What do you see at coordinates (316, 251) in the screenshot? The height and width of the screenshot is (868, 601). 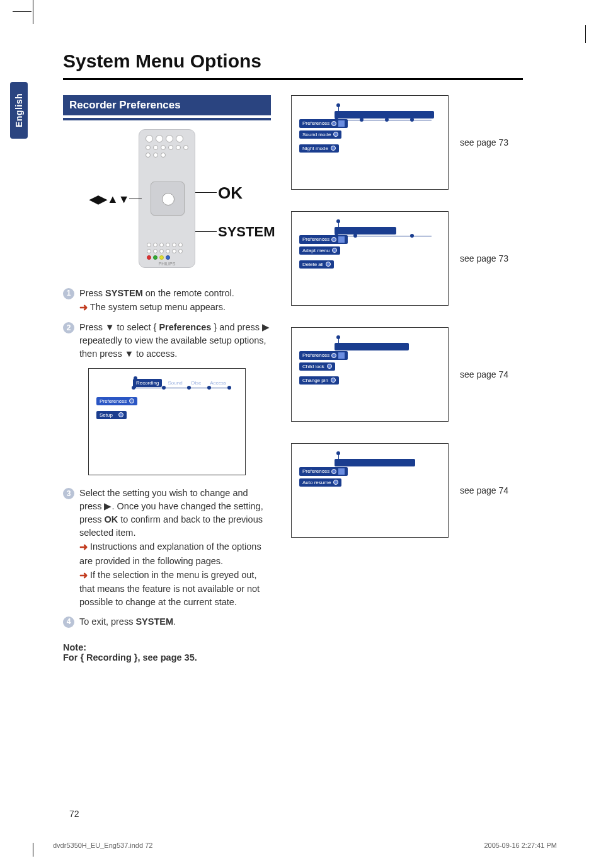 I see `menu-row-label: Adapt menu` at bounding box center [316, 251].